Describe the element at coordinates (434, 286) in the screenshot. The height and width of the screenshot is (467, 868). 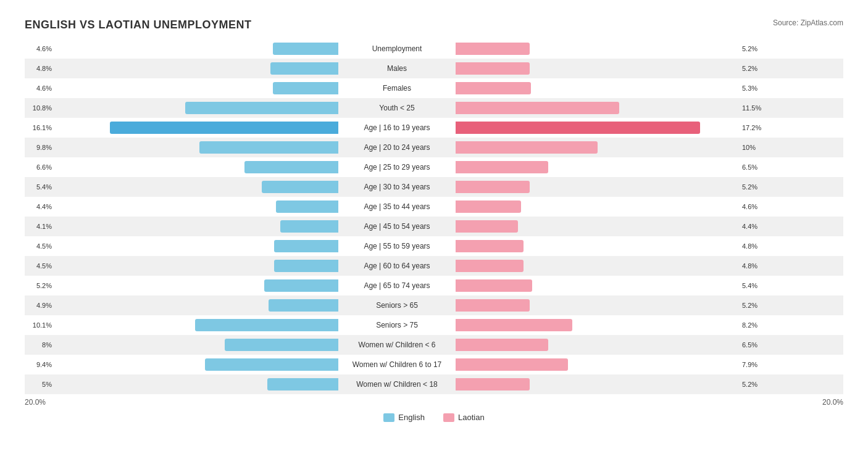
I see `bar-row: 5.2%Age | 65 to 74 years5.4%` at that location.